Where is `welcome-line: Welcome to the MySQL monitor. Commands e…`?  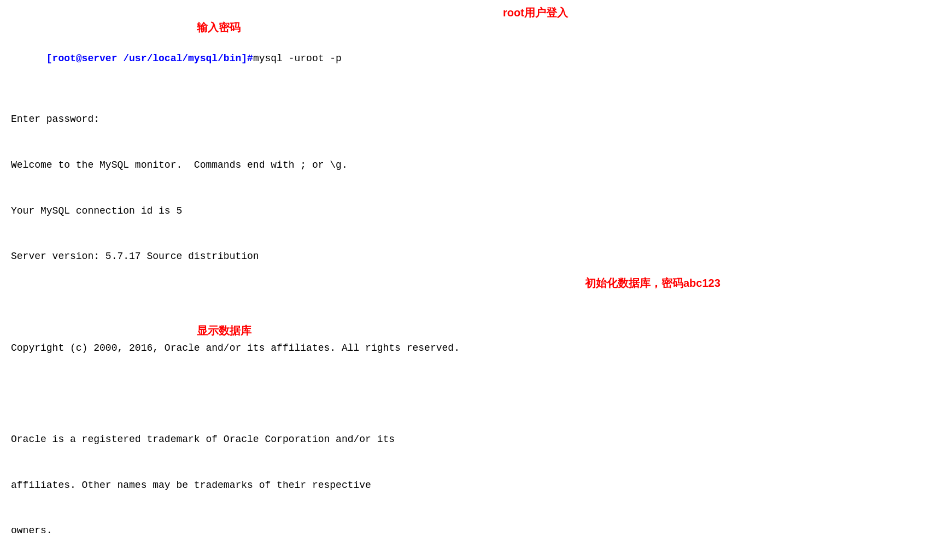
welcome-line: Welcome to the MySQL monitor. Commands e… is located at coordinates (179, 165).